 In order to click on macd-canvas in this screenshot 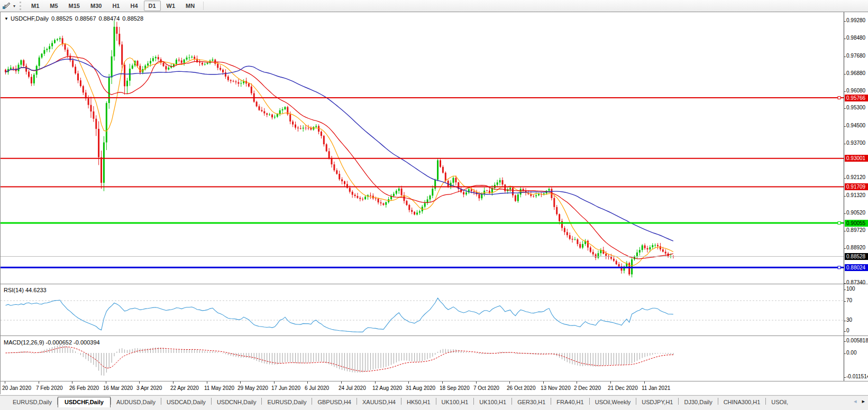, I will do `click(422, 359)`.